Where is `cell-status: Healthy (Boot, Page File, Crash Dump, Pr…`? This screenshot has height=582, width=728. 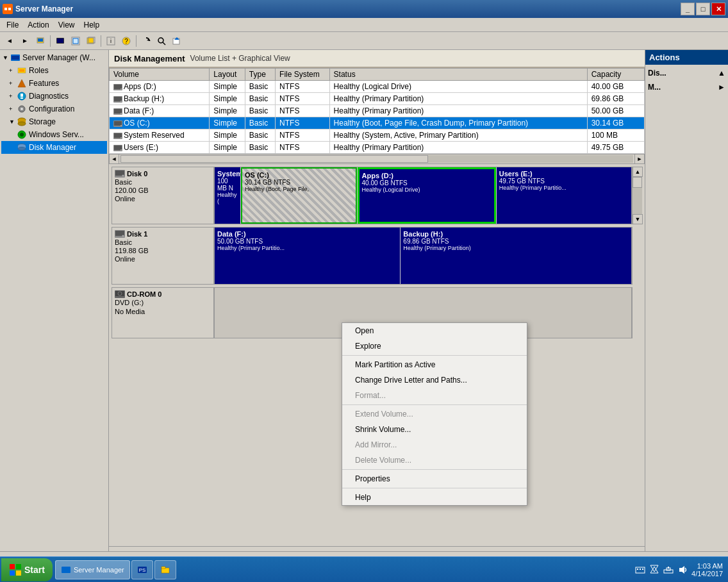 cell-status: Healthy (Boot, Page File, Crash Dump, Pr… is located at coordinates (458, 123).